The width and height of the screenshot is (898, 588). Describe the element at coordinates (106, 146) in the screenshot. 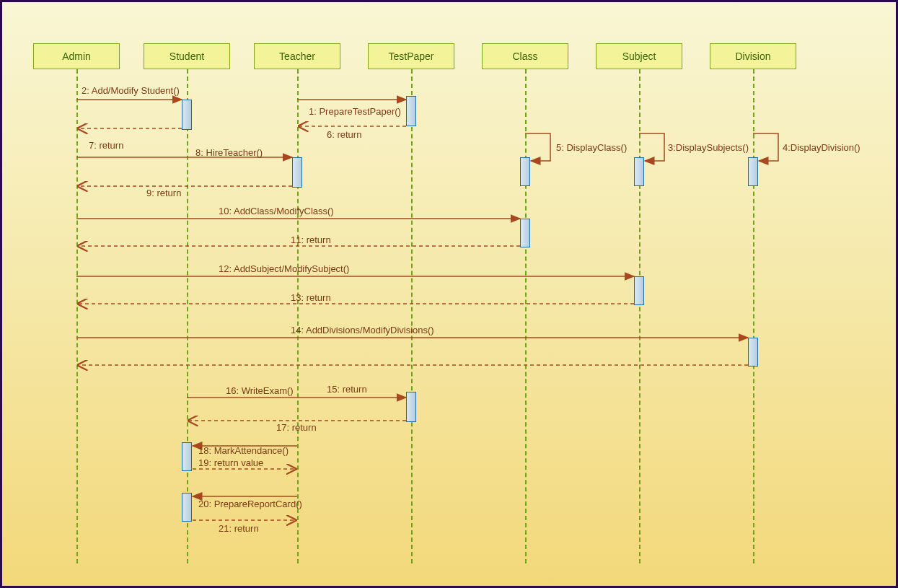

I see `msg-label: 7: return` at that location.